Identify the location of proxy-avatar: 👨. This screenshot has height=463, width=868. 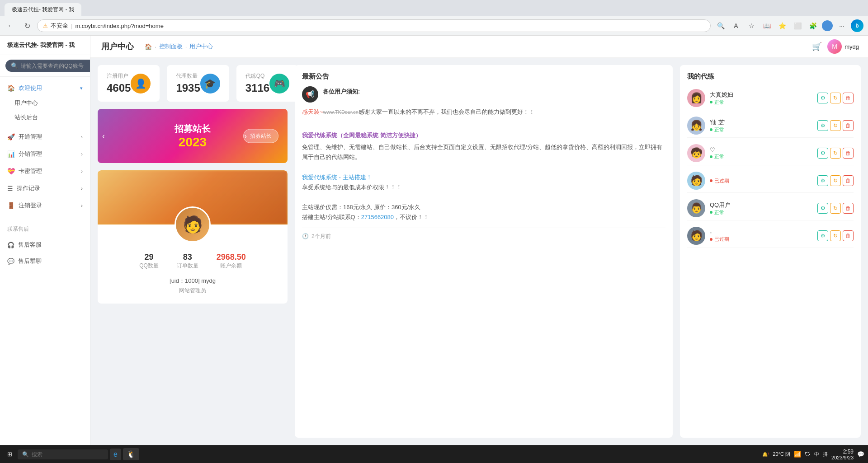
(696, 208).